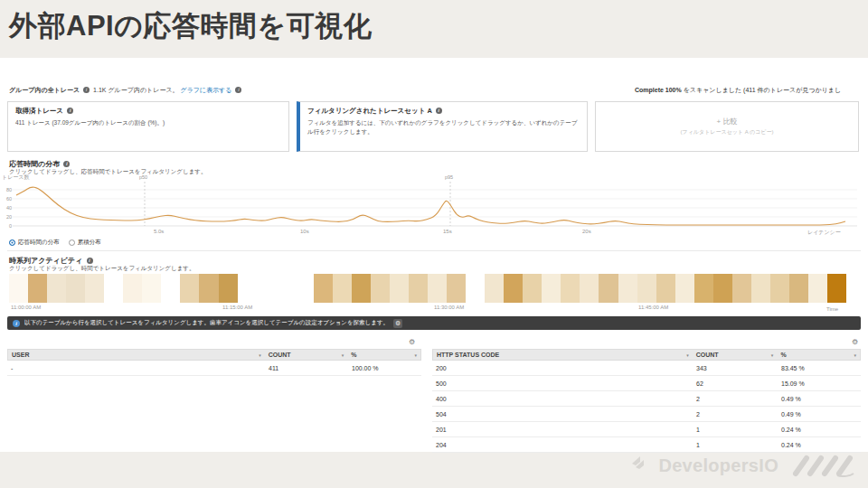 Image resolution: width=868 pixels, height=488 pixels. Describe the element at coordinates (137, 354) in the screenshot. I see `column-header-user: USER▾` at that location.